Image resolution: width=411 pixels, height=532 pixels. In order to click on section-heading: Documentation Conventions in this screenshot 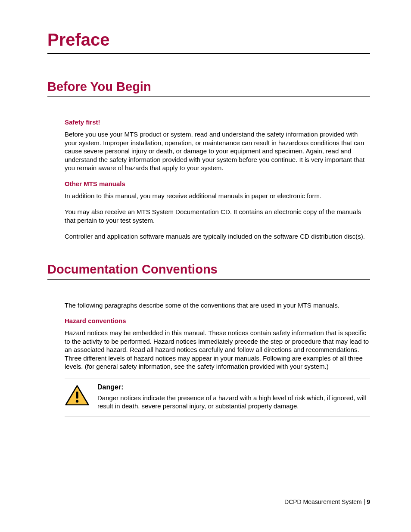, I will do `click(209, 271)`.